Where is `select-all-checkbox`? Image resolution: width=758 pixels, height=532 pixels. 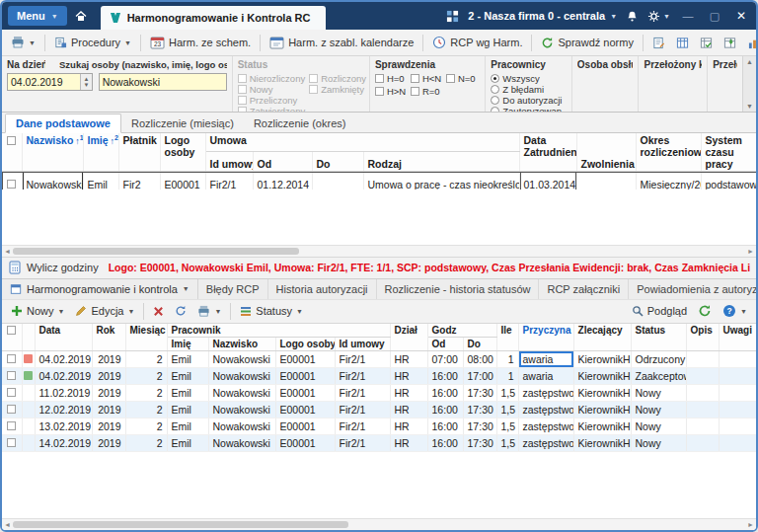
select-all-checkbox is located at coordinates (12, 338).